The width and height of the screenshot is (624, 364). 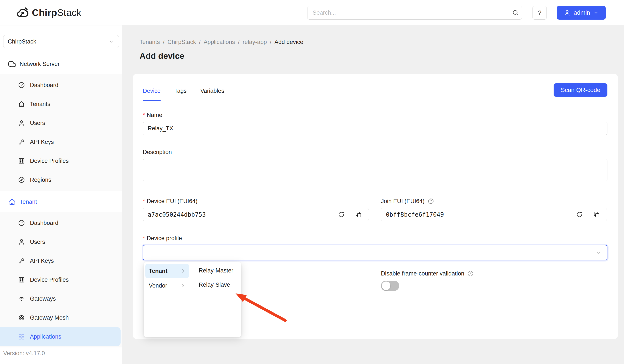 What do you see at coordinates (61, 161) in the screenshot?
I see `sidebar-item-ns-device-profiles: Device Profiles` at bounding box center [61, 161].